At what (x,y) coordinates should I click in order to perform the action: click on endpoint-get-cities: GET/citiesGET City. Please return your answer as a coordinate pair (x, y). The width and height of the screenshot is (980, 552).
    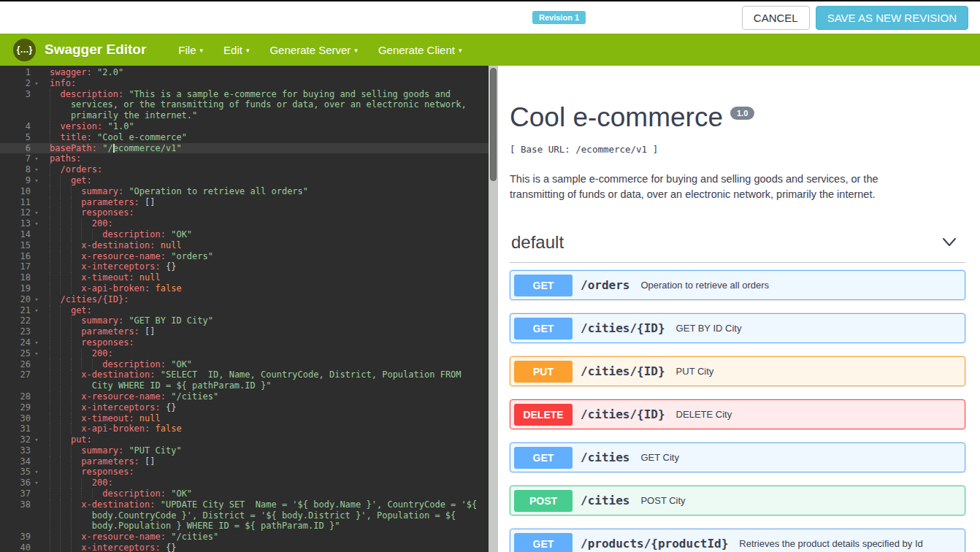
    Looking at the image, I should click on (738, 457).